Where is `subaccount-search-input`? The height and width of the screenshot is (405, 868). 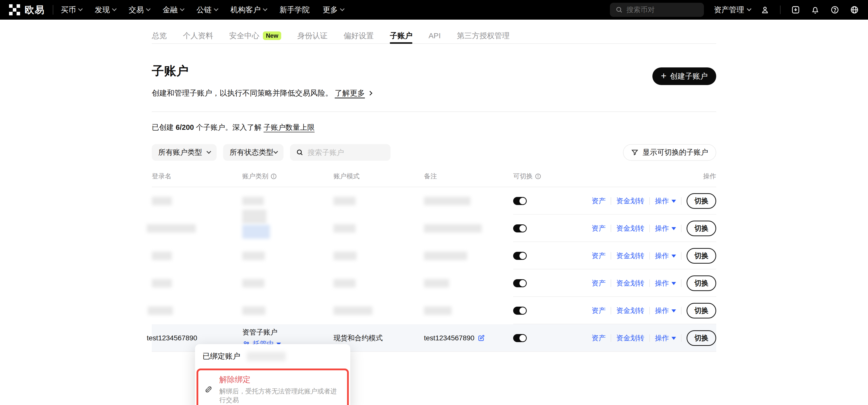
subaccount-search-input is located at coordinates (343, 152).